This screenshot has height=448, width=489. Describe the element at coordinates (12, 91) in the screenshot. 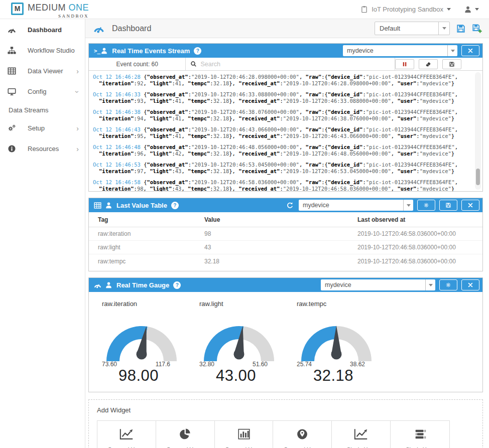

I see `desktop-icon` at that location.